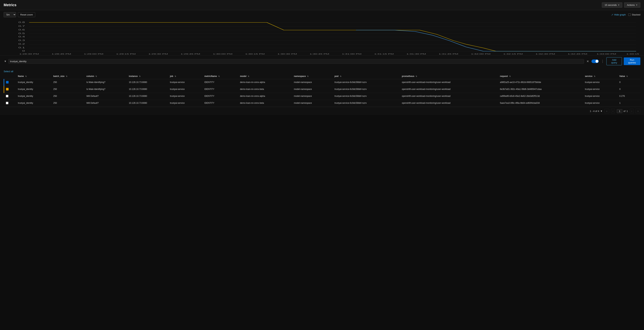  I want to click on svg-text: 0, so click(24, 51).